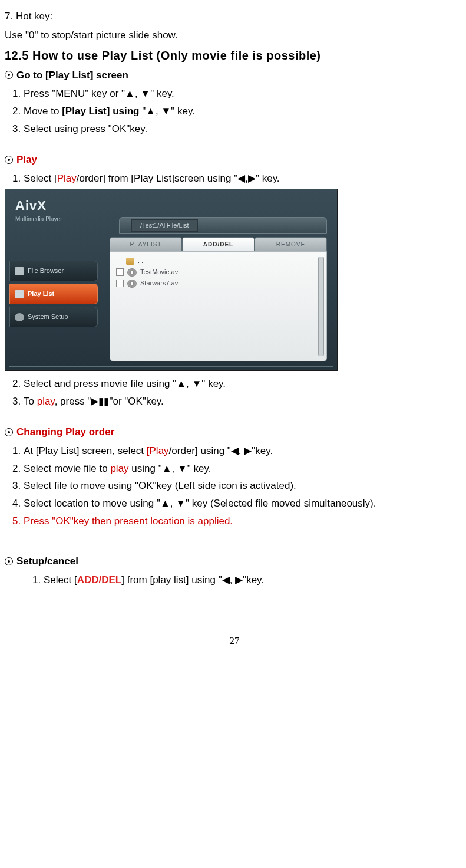 The width and height of the screenshot is (466, 868). Describe the element at coordinates (41, 294) in the screenshot. I see `sidebar-item-label: Play List` at that location.